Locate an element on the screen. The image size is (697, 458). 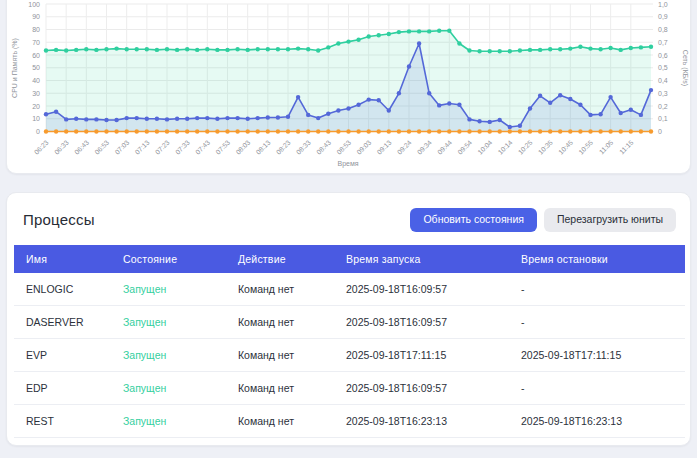
reload-units-button: Перезагрузить юниты is located at coordinates (610, 220).